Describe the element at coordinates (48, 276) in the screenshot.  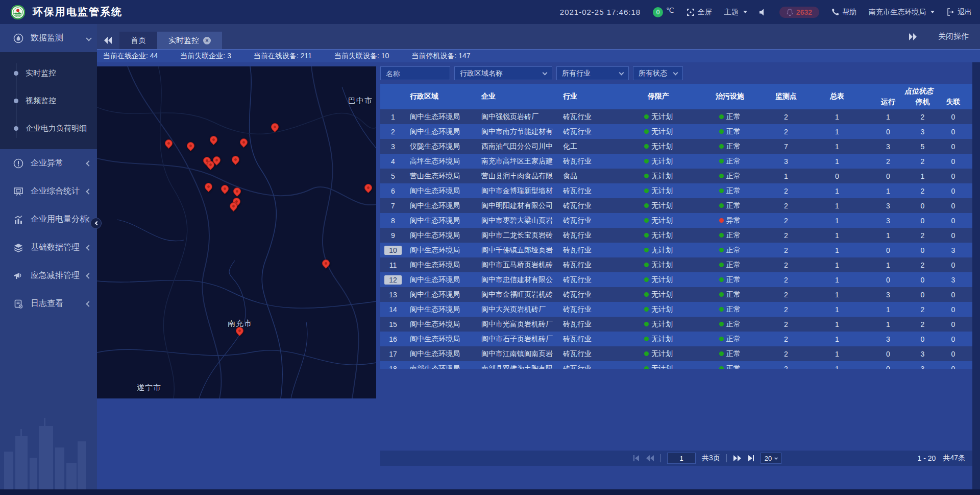
I see `sidebar-item-应急减排管理: 应急减排管理` at that location.